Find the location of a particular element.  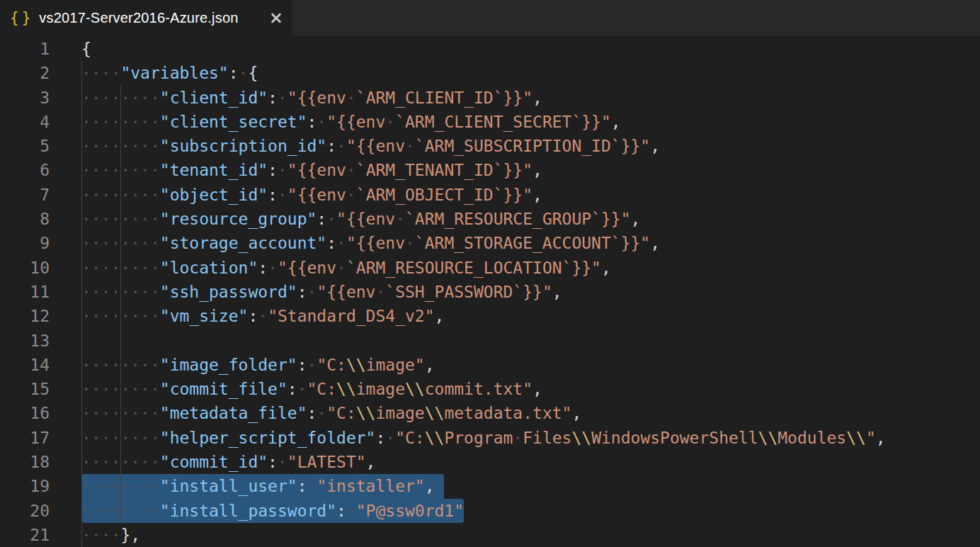

json-string-value: image" is located at coordinates (395, 365).